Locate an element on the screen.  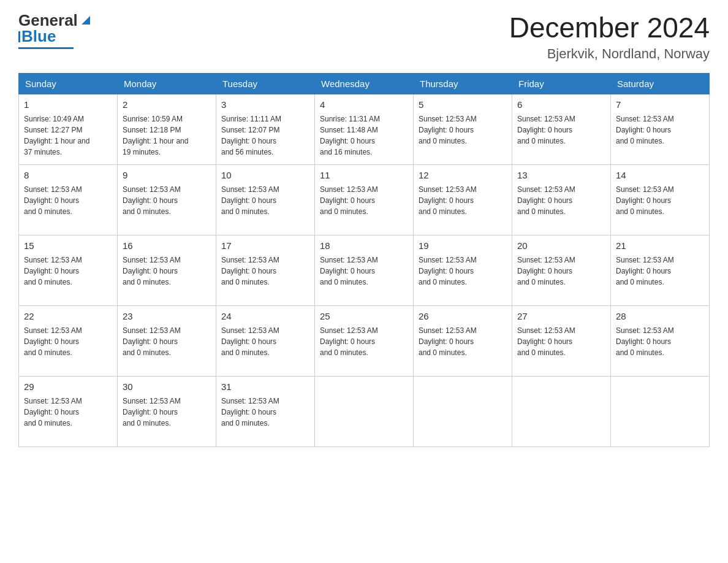
calendar-week-2: 8Sunset: 12:53 AM Daylight: 0 hours and … is located at coordinates (364, 200).